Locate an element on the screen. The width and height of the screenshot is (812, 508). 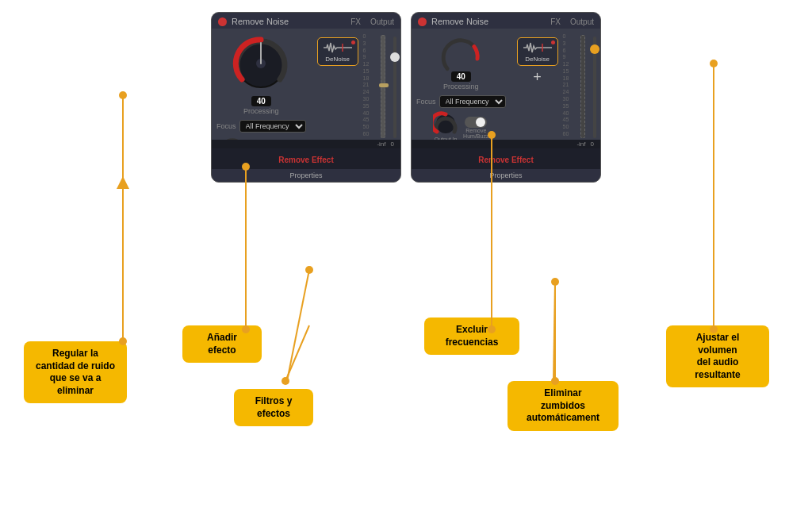
panel1-meter-bar is located at coordinates (383, 87).